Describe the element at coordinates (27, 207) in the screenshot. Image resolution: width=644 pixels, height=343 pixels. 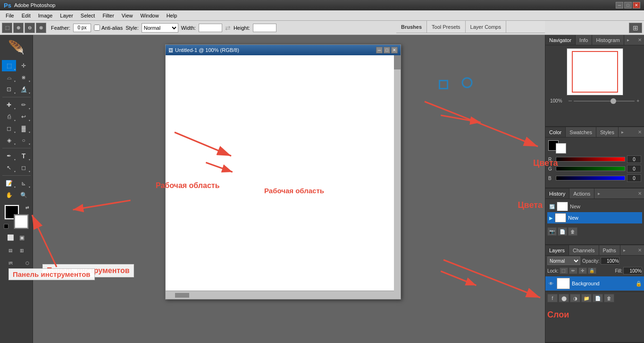
I see `swap-colors-icon: ⇄` at that location.